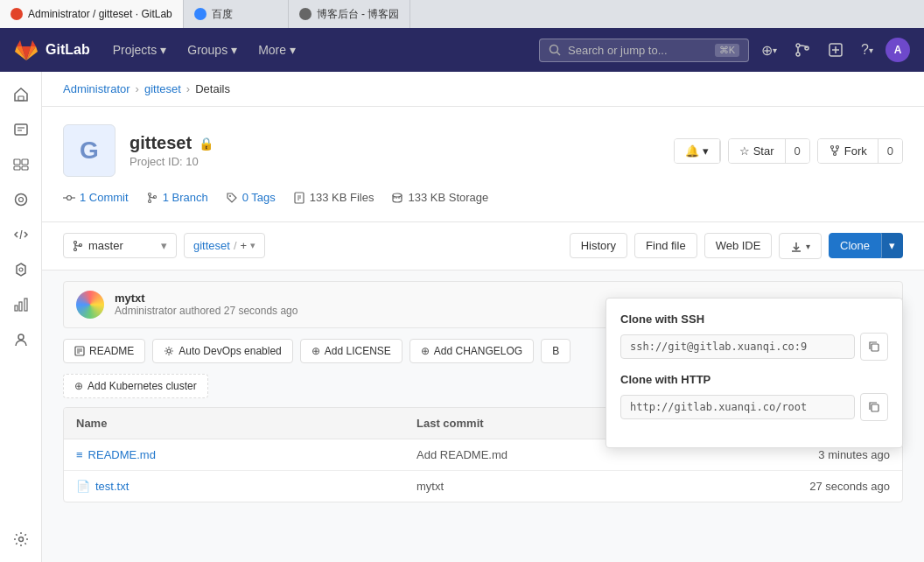 Image resolution: width=924 pixels, height=562 pixels. What do you see at coordinates (598, 245) in the screenshot?
I see `history-button: History` at bounding box center [598, 245].